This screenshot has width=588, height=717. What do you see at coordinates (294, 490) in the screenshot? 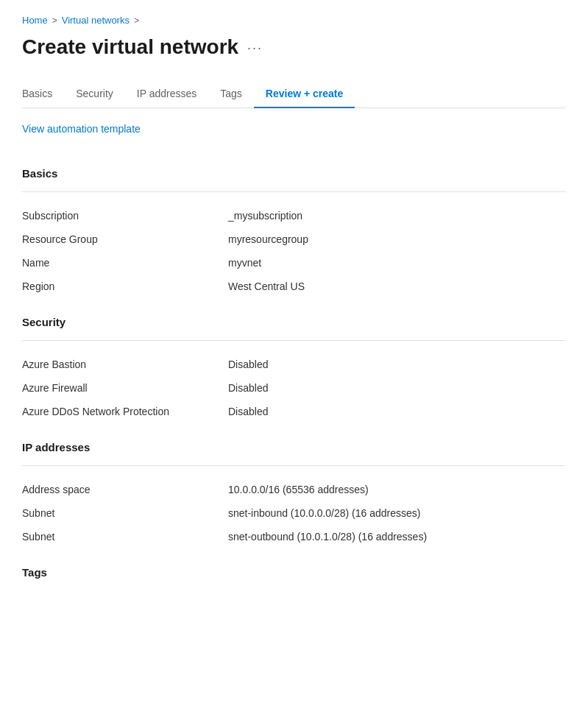
I see `field-address-space: Address space 10.0.0.0/16 (65536 address…` at bounding box center [294, 490].